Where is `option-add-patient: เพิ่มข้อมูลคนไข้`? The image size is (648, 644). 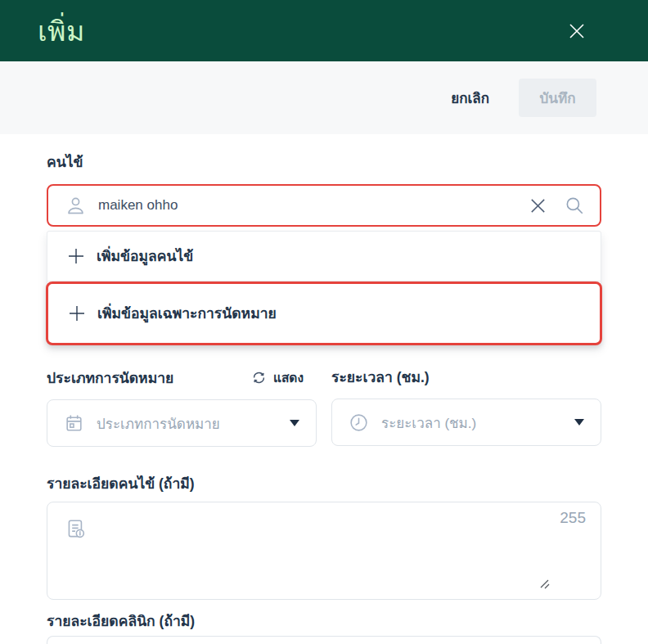
option-add-patient: เพิ่มข้อมูลคนไข้ is located at coordinates (324, 257).